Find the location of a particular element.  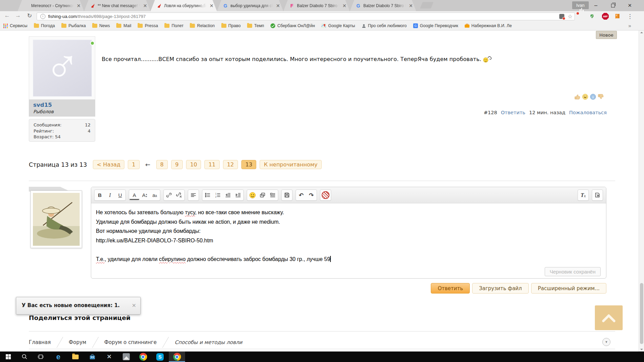

bbcode-toggle-button is located at coordinates (597, 195).